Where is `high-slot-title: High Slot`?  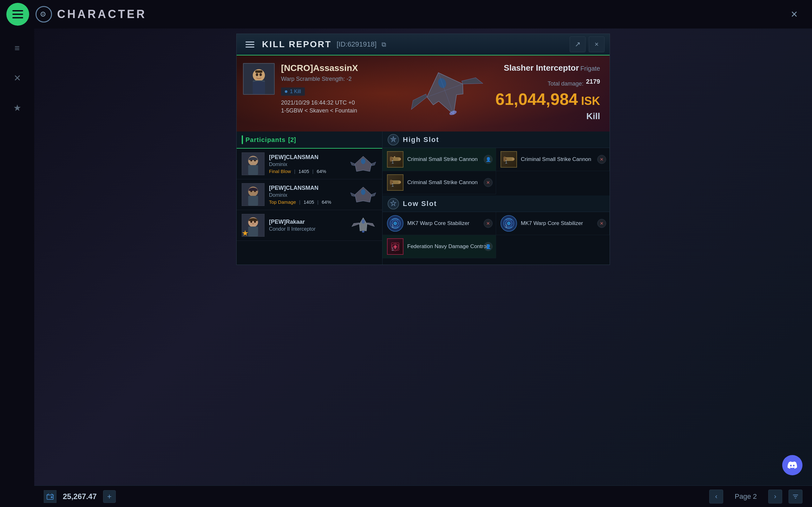 high-slot-title: High Slot is located at coordinates (421, 139).